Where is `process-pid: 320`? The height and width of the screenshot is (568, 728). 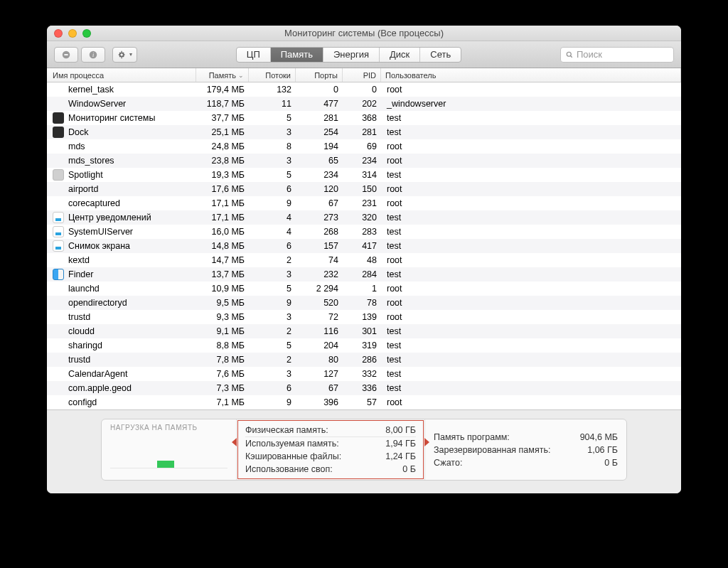
process-pid: 320 is located at coordinates (362, 218).